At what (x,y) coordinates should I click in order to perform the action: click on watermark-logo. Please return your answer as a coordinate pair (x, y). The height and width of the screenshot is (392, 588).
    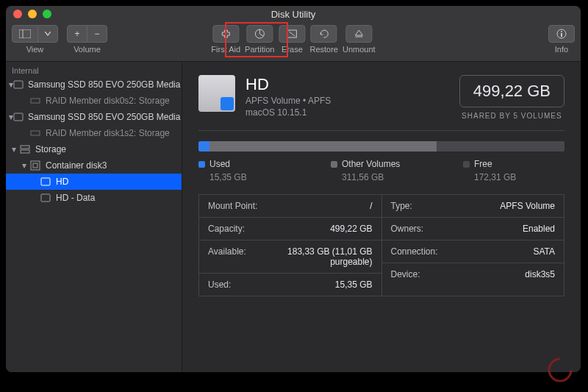
    Looking at the image, I should click on (560, 370).